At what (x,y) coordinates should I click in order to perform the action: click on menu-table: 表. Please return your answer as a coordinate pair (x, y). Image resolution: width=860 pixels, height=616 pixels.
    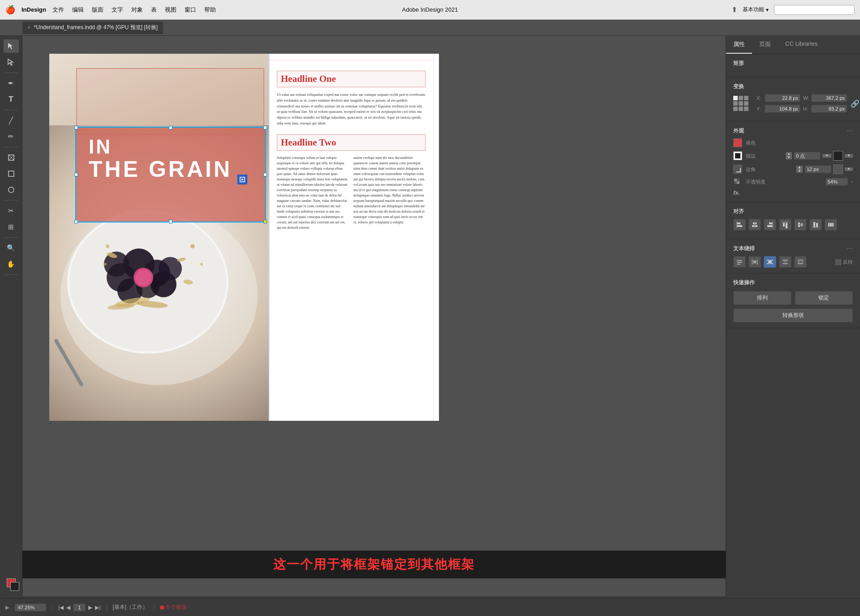
    Looking at the image, I should click on (154, 10).